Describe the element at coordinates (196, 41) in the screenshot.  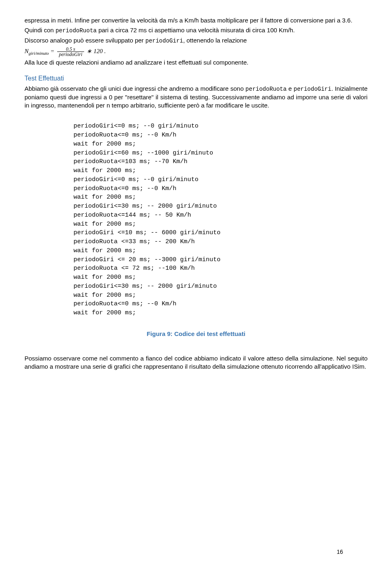
I see `paragraph-3: Discorso analogo può essere sviluppato p…` at that location.